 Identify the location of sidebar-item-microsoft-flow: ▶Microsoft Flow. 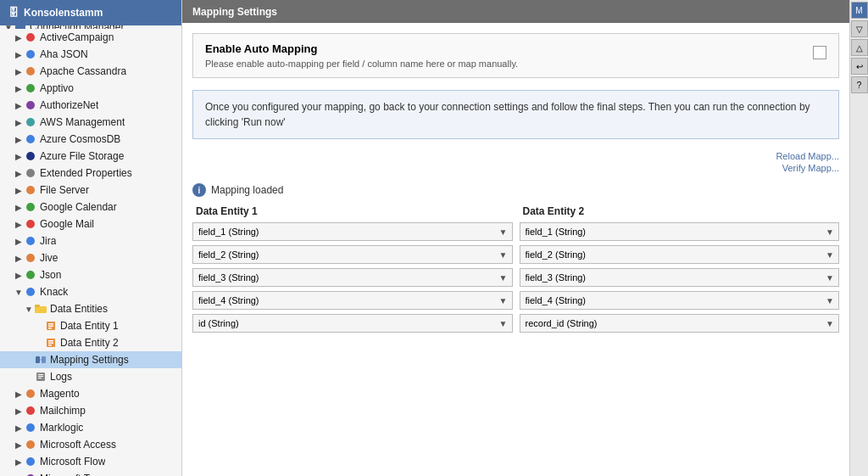
(91, 462).